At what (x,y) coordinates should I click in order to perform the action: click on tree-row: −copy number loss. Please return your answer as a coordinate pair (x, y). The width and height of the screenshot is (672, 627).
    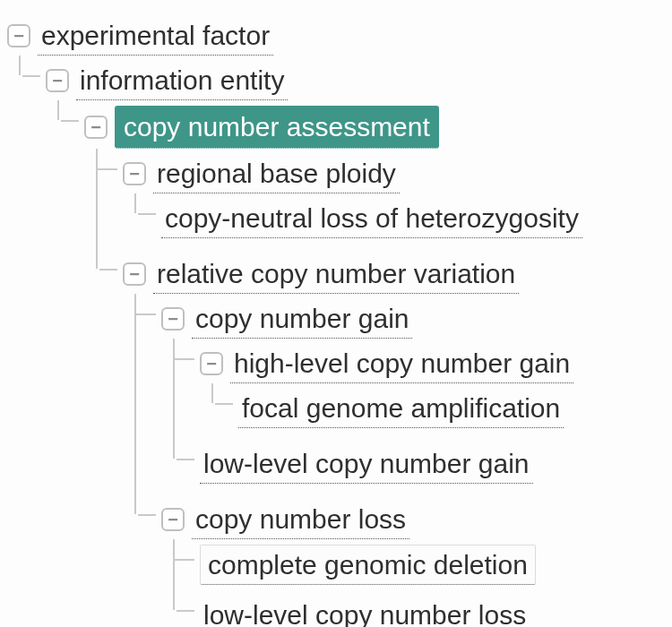
    Looking at the image, I should click on (413, 520).